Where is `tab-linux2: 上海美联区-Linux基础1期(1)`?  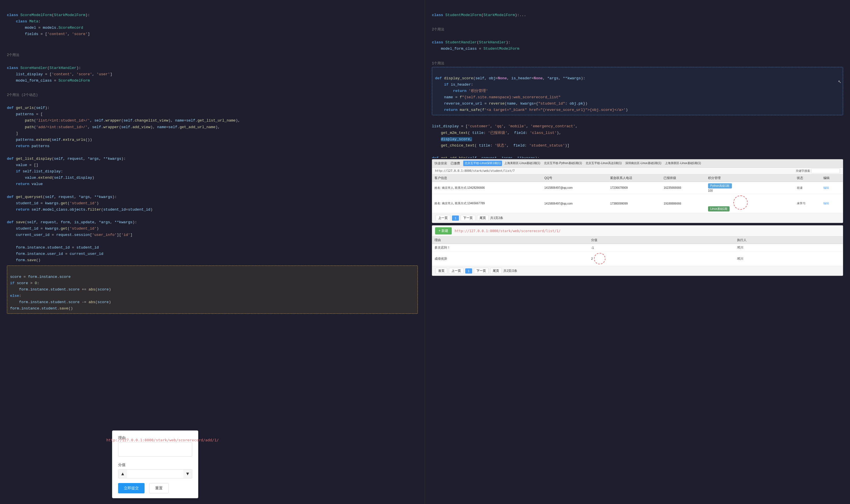
tab-linux2: 上海美联区-Linux基础1期(1) is located at coordinates (522, 163).